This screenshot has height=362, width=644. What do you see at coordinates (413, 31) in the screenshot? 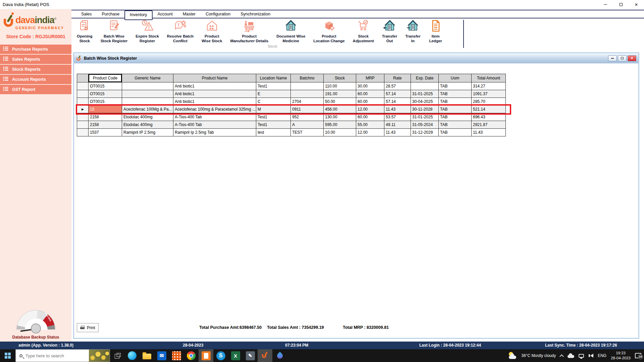
I see `toolbar-item-transfer-in: TransferIn` at bounding box center [413, 31].